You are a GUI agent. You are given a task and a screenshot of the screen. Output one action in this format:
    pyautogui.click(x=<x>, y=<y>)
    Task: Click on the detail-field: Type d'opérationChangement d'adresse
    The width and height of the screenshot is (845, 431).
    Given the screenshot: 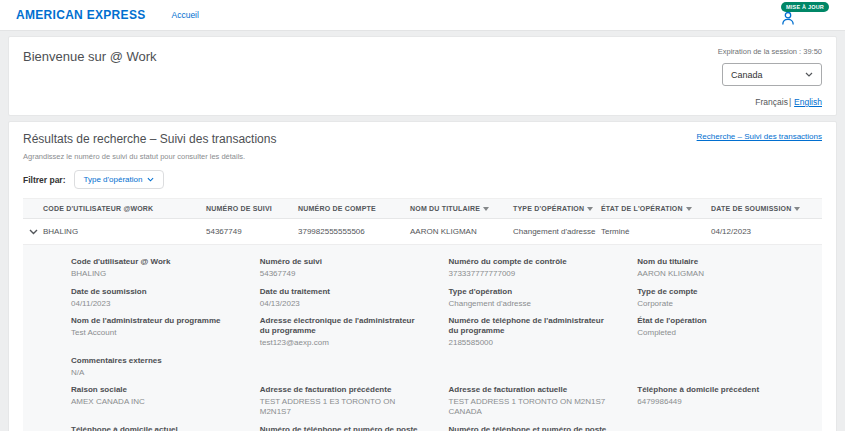 What is the action you would take?
    pyautogui.click(x=534, y=298)
    